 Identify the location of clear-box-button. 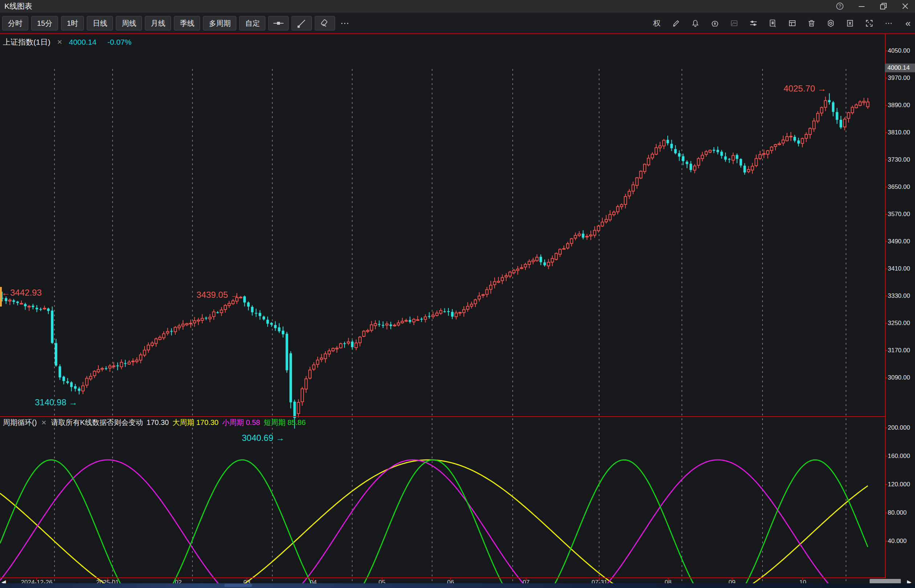
(850, 23).